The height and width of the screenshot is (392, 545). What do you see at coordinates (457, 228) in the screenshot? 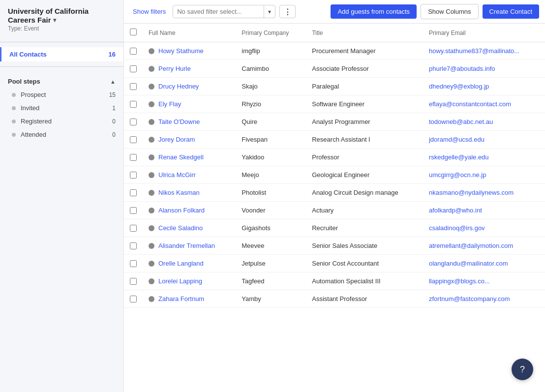
I see `email-link: csaladinoq@irs.gov` at bounding box center [457, 228].